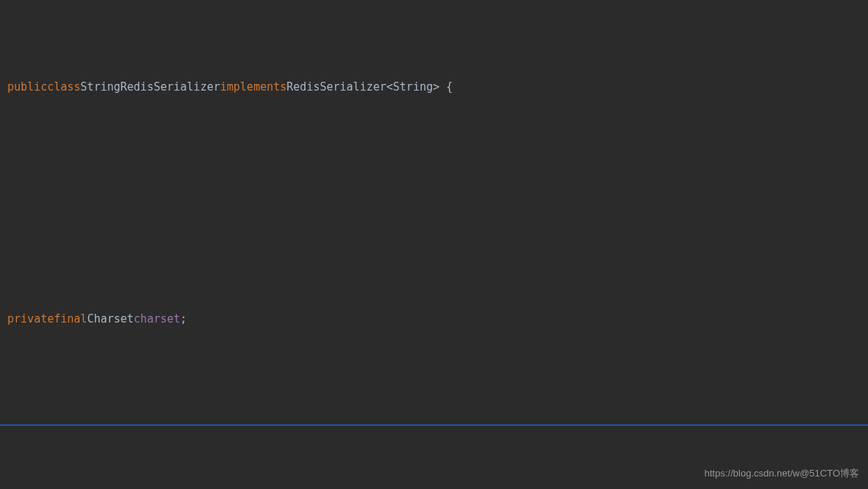 The image size is (868, 489). I want to click on semicolon: ;, so click(184, 320).